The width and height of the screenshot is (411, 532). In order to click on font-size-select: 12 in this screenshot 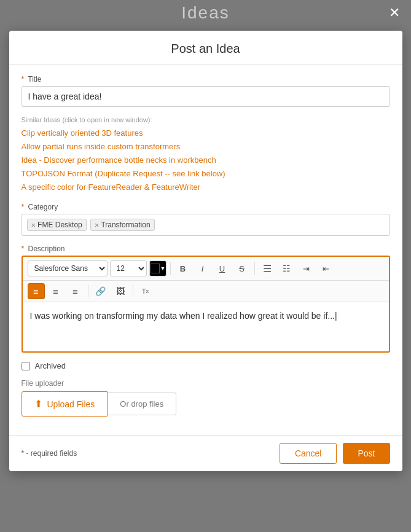, I will do `click(128, 268)`.